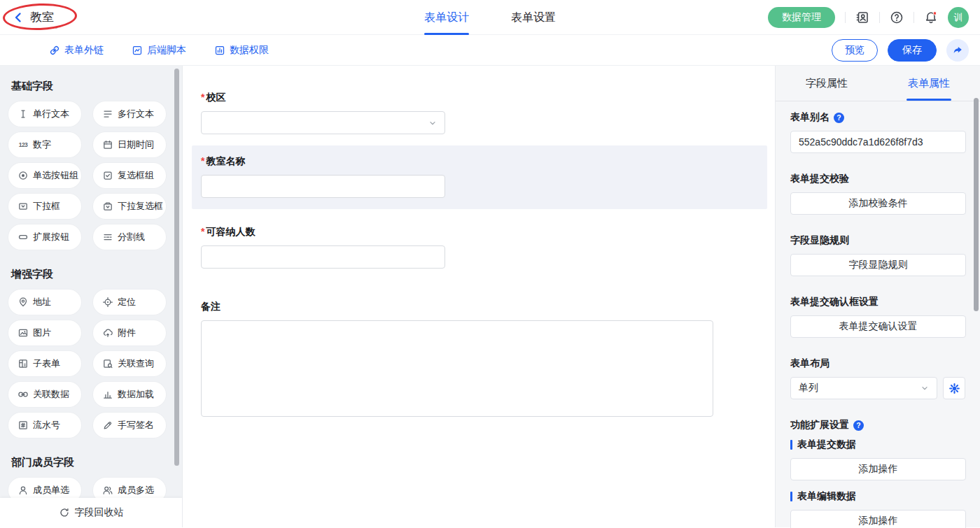  What do you see at coordinates (130, 114) in the screenshot?
I see `field-item-multi-line-text: 多行文本` at bounding box center [130, 114].